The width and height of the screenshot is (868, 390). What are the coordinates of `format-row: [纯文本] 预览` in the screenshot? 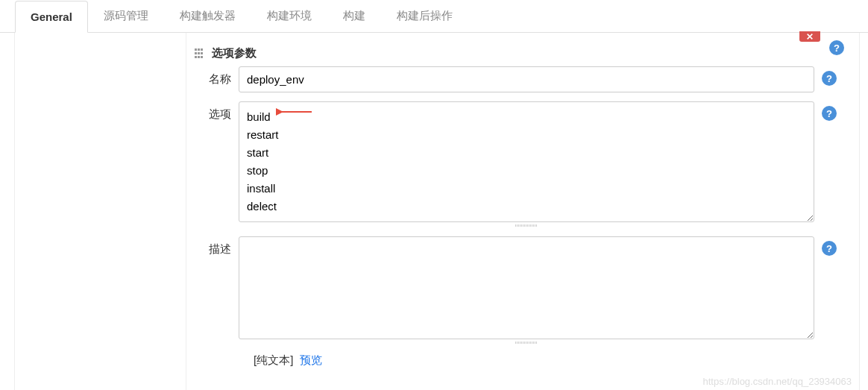 It's located at (549, 361).